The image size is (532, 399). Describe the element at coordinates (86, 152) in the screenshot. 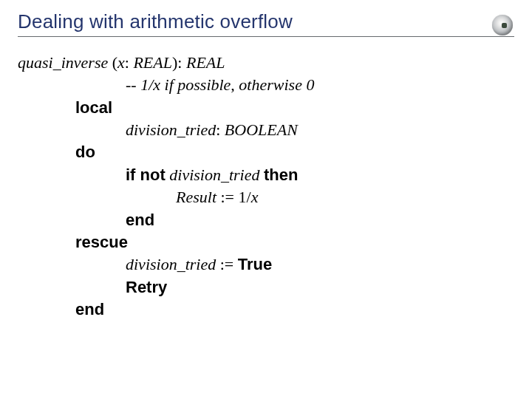

I see `keyword-do: do` at that location.